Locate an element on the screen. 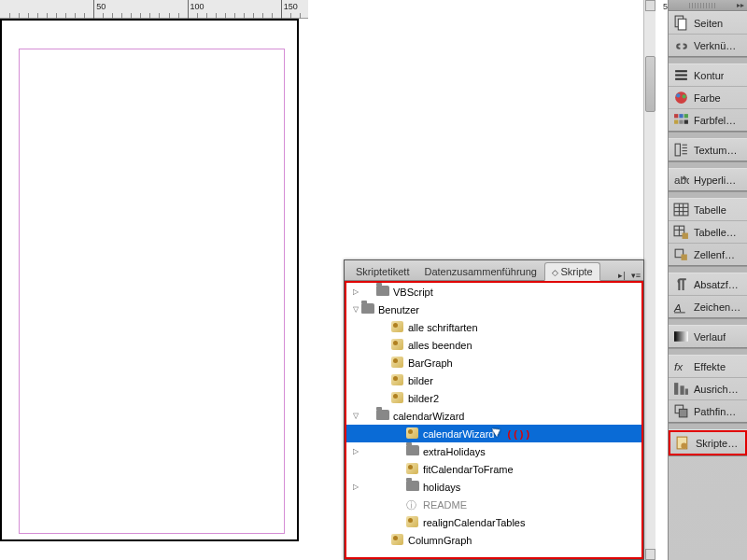  panel-button-align: Ausrich… is located at coordinates (708, 389).